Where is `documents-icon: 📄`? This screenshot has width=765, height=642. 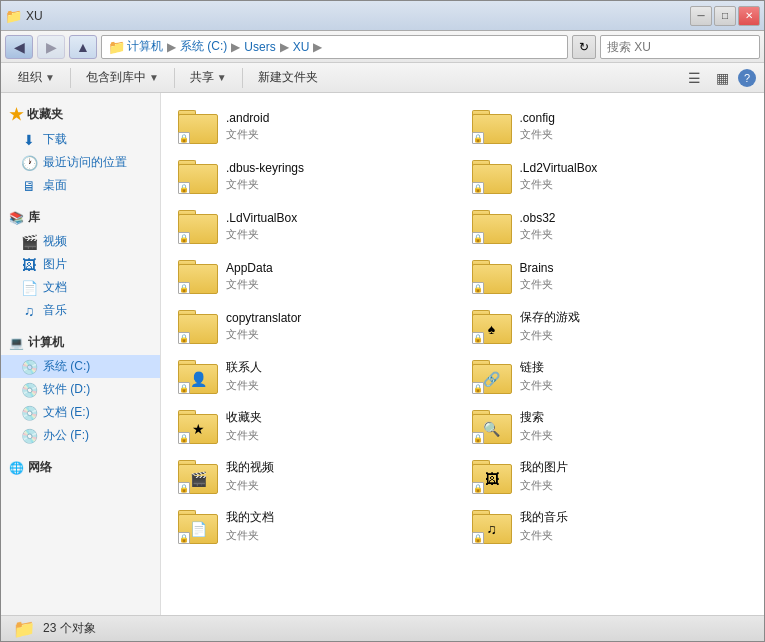
documents-icon: 📄 is located at coordinates (29, 288).